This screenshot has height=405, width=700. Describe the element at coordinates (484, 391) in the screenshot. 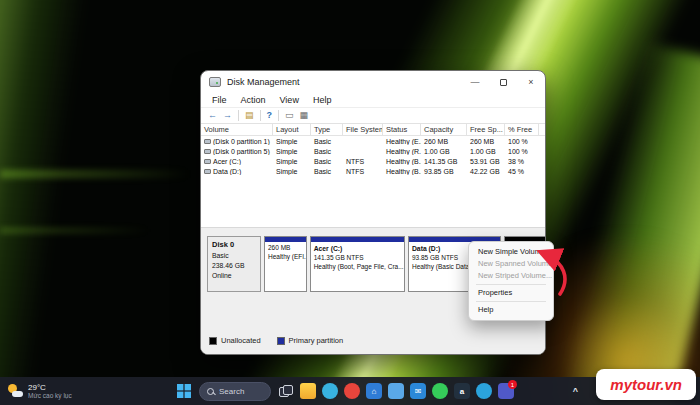

I see `telegram-icon` at that location.